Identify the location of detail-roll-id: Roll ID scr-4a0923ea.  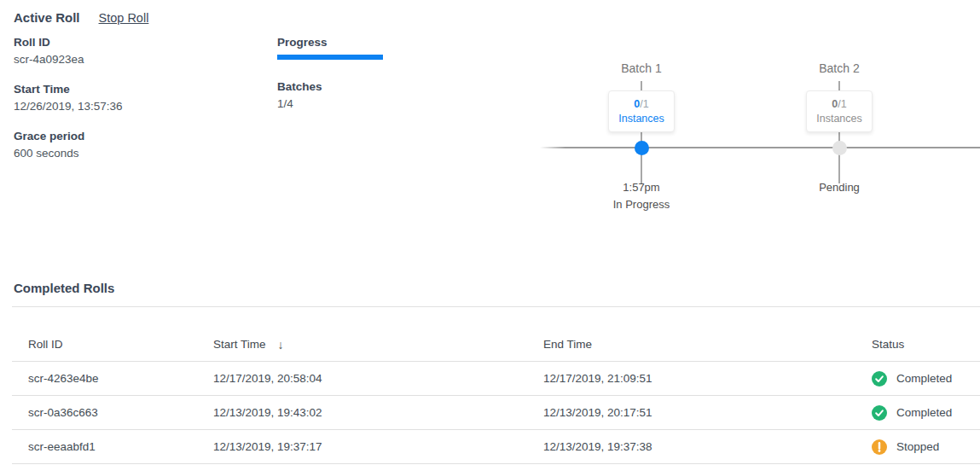
(68, 51).